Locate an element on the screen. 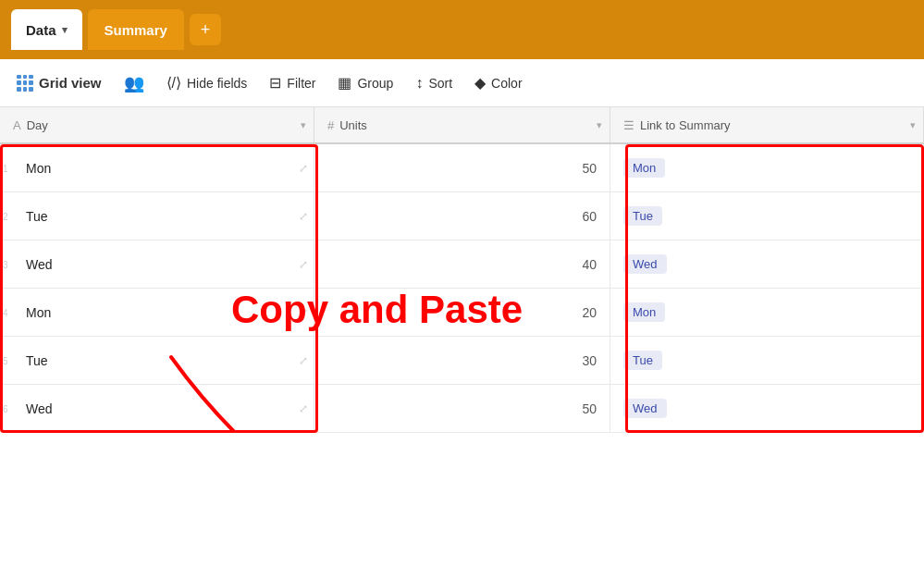  sort-label: Sort is located at coordinates (440, 83).